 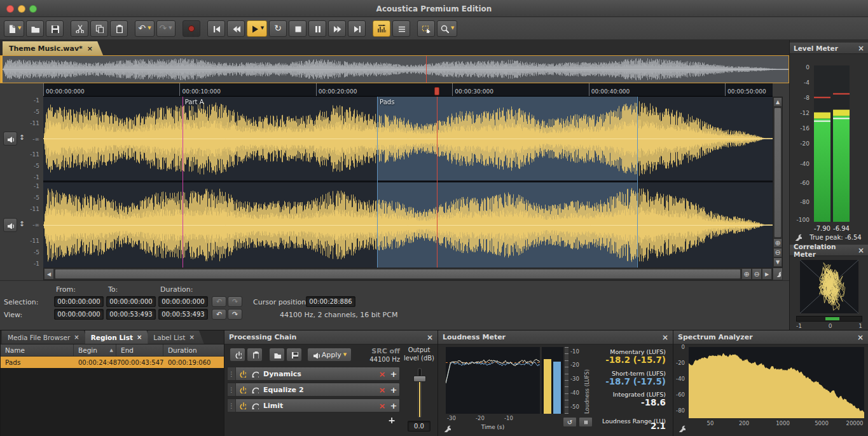 What do you see at coordinates (112, 402) in the screenshot?
I see `region-list-empty-area` at bounding box center [112, 402].